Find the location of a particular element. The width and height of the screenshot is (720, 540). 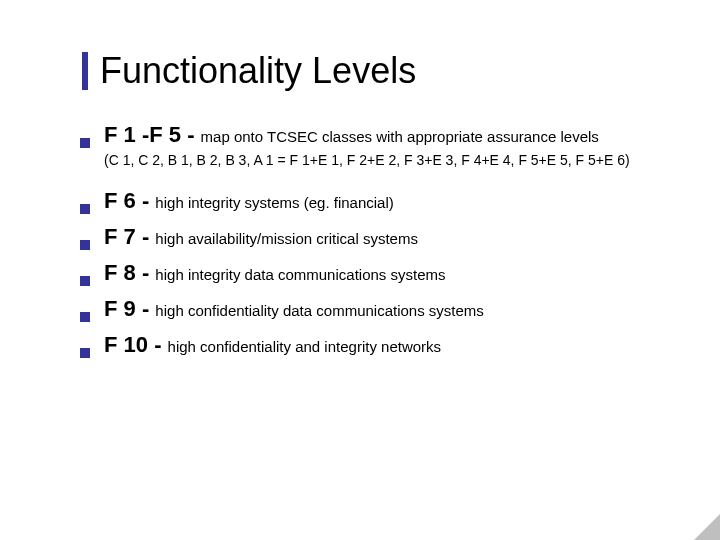

item-label: F 7 is located at coordinates (120, 236).